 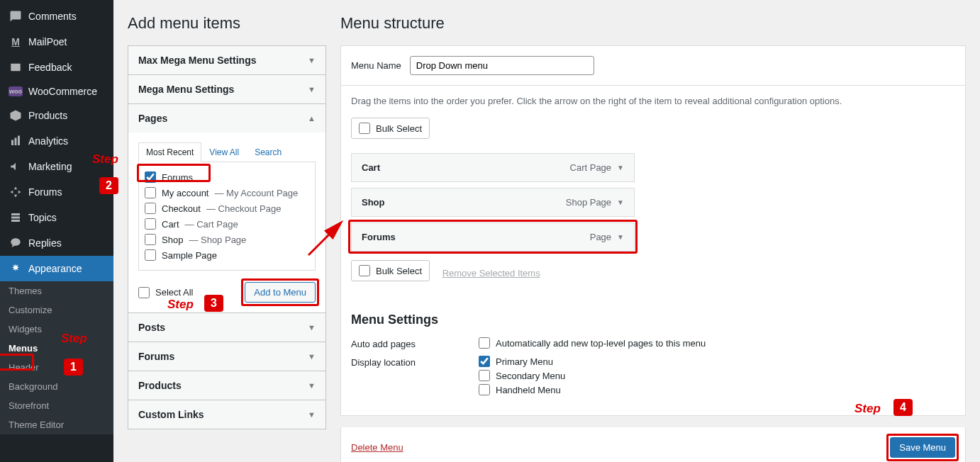 What do you see at coordinates (227, 208) in the screenshot?
I see `page-item-checkout: Checkout — Checkout Page` at bounding box center [227, 208].